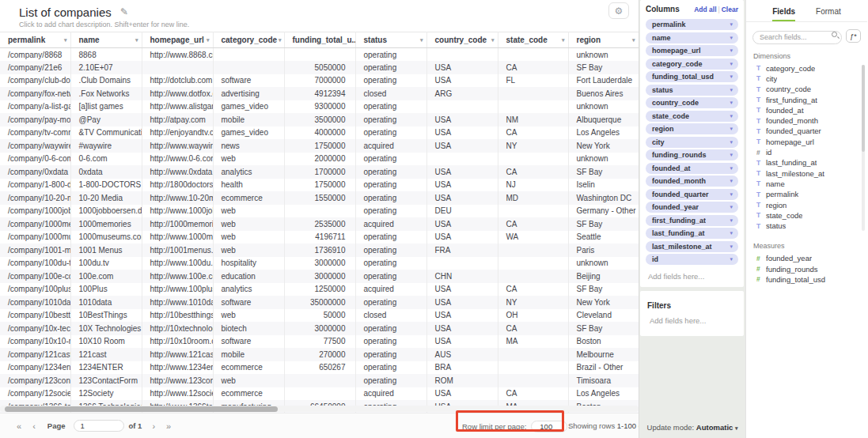 The image size is (868, 438). Describe the element at coordinates (533, 40) in the screenshot. I see `column-header-state_code: state_code▾` at that location.